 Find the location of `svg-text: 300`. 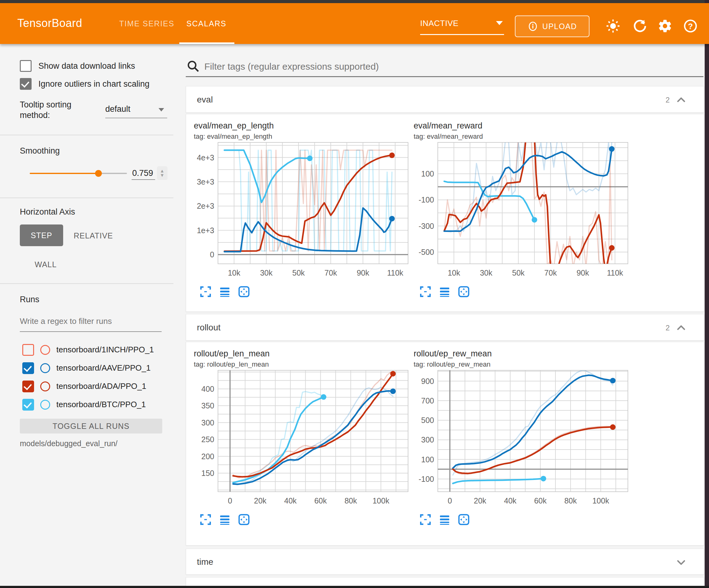

svg-text: 300 is located at coordinates (208, 423).